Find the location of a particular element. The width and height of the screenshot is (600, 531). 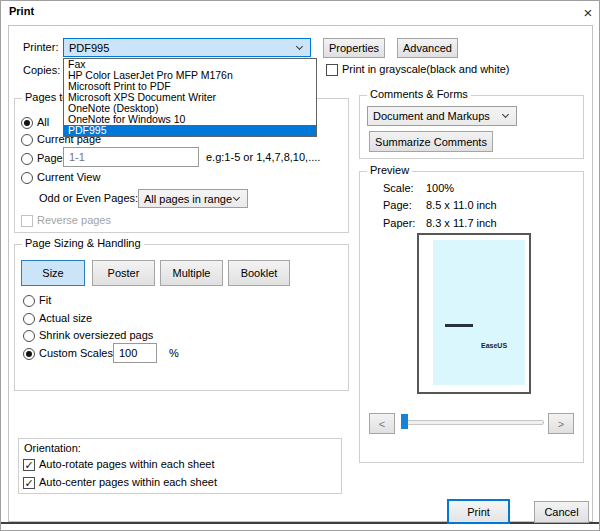

radio-actual-size is located at coordinates (29, 319).